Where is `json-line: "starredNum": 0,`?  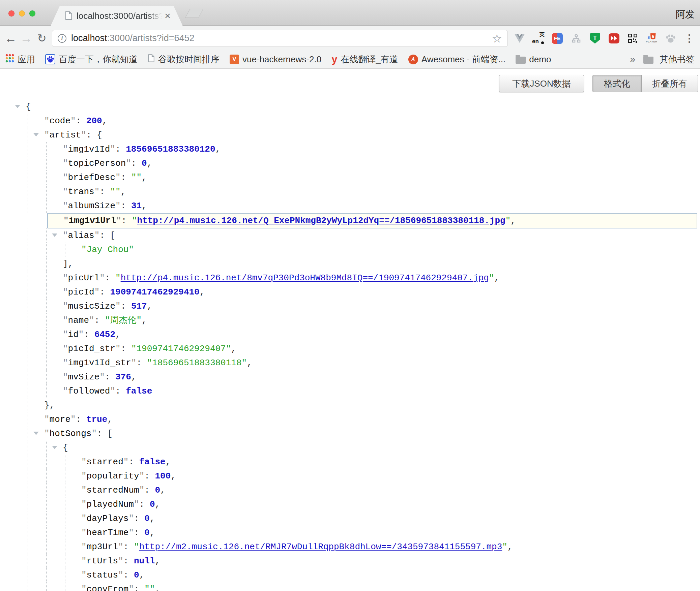
json-line: "starredNum": 0, is located at coordinates (350, 490).